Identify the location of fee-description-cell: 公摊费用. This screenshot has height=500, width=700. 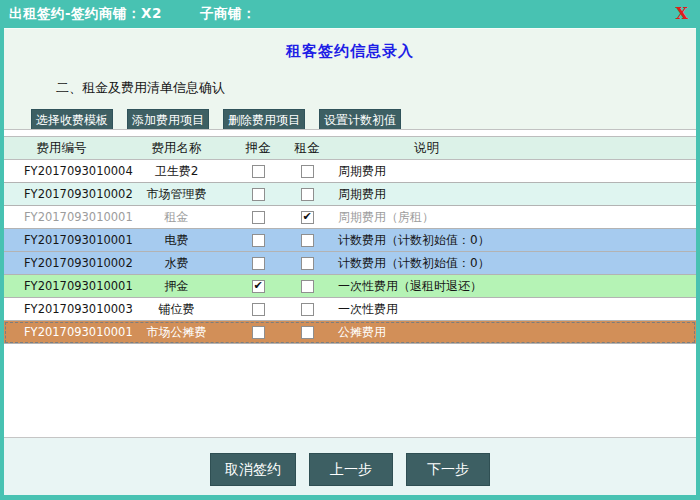
(514, 332).